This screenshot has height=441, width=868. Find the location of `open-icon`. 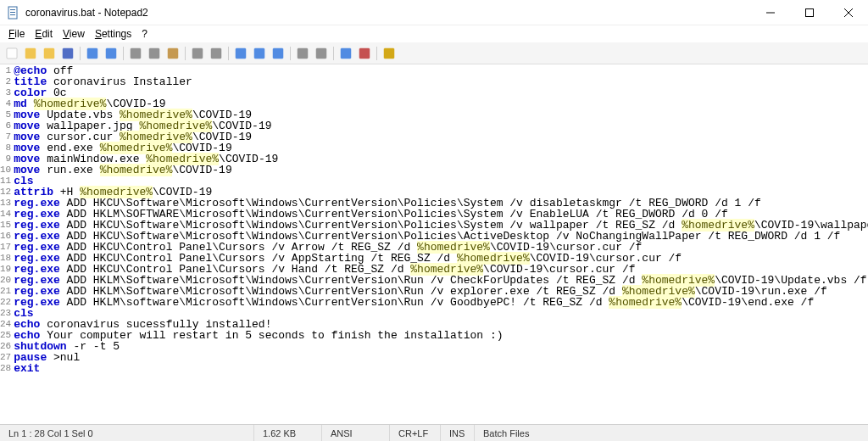

open-icon is located at coordinates (31, 53).